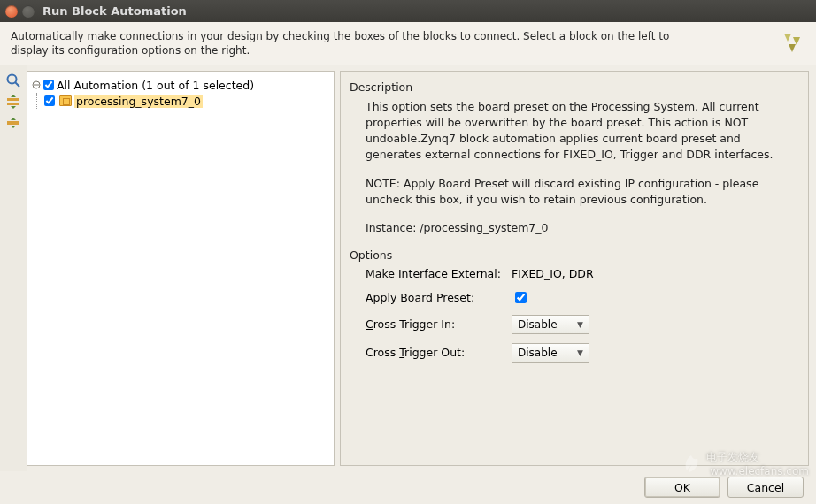 The width and height of the screenshot is (816, 504). What do you see at coordinates (49, 85) in the screenshot?
I see `tree-root-checkbox` at bounding box center [49, 85].